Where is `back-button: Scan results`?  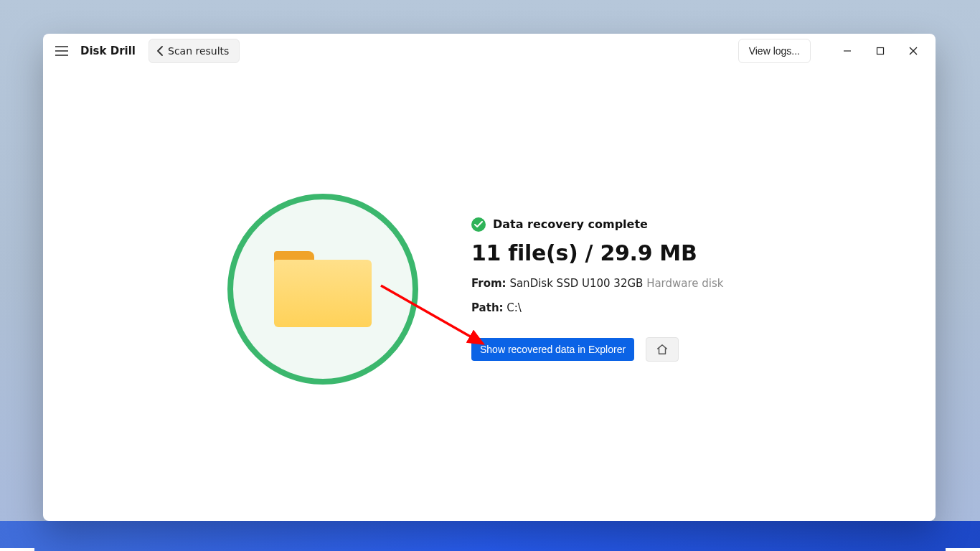 back-button: Scan results is located at coordinates (194, 51).